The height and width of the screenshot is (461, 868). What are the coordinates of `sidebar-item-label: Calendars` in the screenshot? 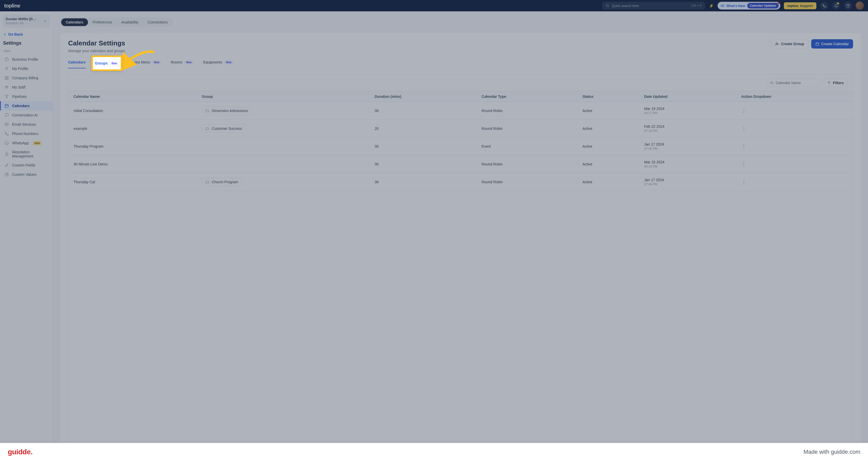 It's located at (21, 106).